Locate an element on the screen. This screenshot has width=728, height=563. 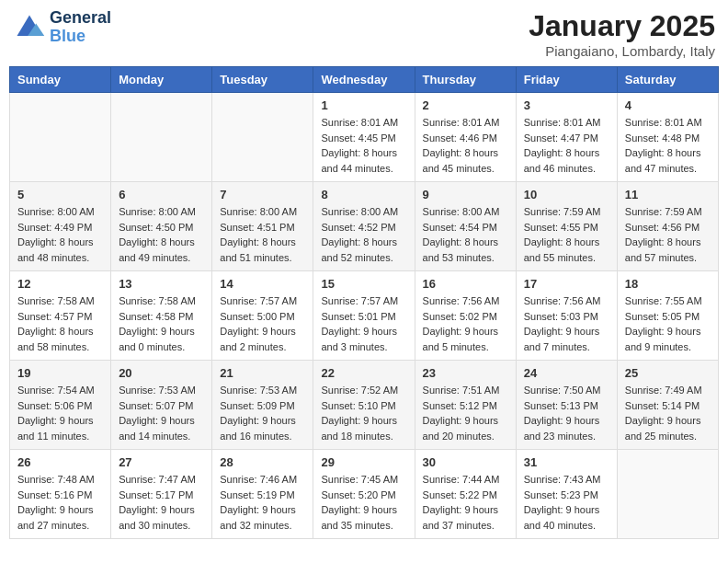
day-info: Sunrise: 7:52 AM Sunset: 5:10 PM Dayligh… is located at coordinates (364, 413).